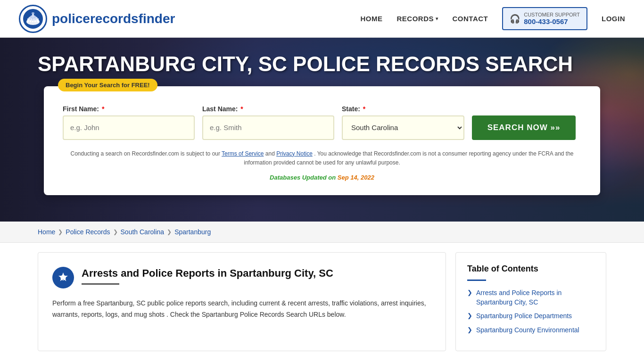 Image resolution: width=644 pixels, height=362 pixels. Describe the element at coordinates (552, 22) in the screenshot. I see `support-number: 800-433-0567` at that location.